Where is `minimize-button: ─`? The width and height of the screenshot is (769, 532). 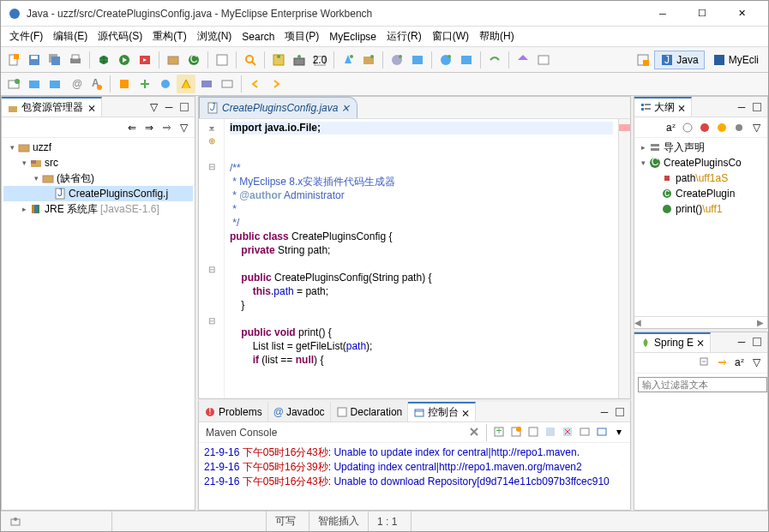
minimize-button: ─ is located at coordinates (663, 14).